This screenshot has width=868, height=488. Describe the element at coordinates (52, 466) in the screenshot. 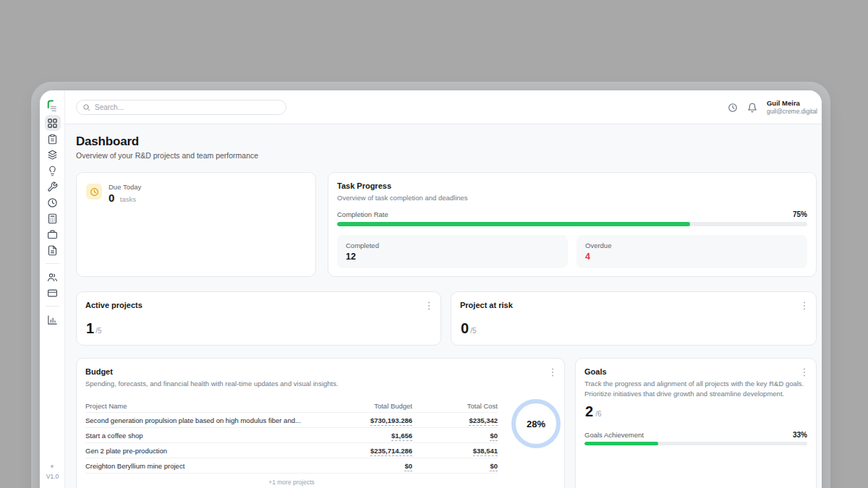

I see `status-dot` at that location.